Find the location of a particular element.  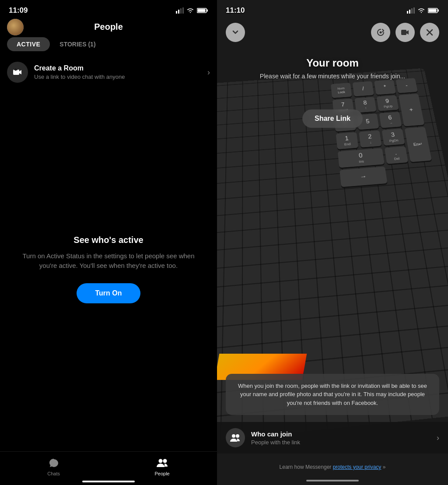

key-asterisk: * is located at coordinates (385, 88).